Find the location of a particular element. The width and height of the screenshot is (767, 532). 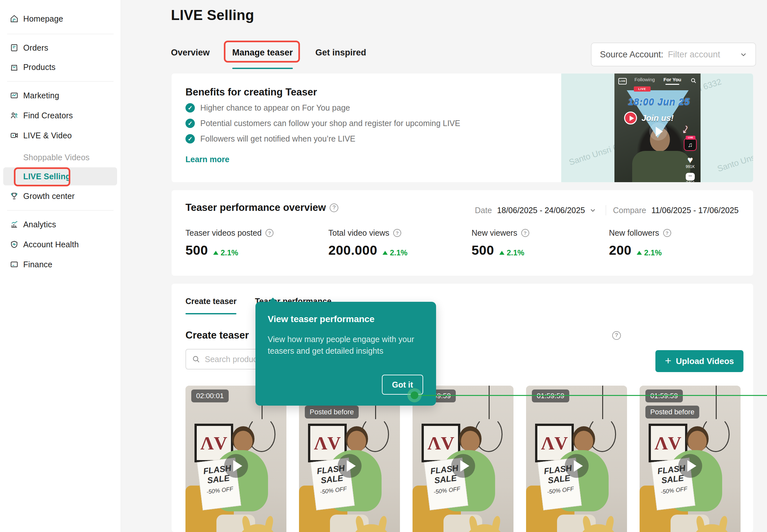

check-icon: ✓ is located at coordinates (190, 123).